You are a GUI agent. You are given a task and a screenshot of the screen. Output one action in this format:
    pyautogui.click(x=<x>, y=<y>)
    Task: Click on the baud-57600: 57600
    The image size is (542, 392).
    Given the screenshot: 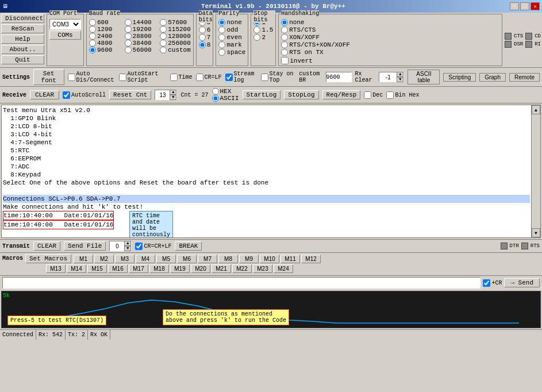 What is the action you would take?
    pyautogui.click(x=175, y=22)
    